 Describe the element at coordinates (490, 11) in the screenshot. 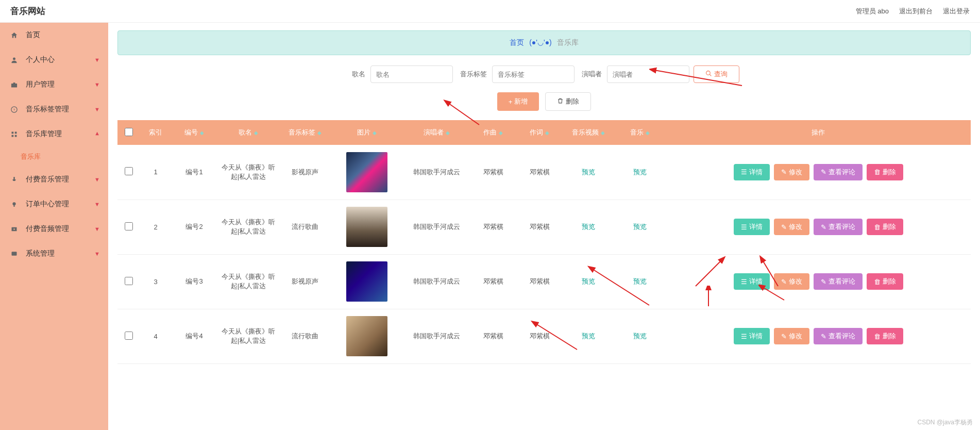

I see `top-header: 音乐网站 管理员 abo 退出到前台 退出登录` at that location.